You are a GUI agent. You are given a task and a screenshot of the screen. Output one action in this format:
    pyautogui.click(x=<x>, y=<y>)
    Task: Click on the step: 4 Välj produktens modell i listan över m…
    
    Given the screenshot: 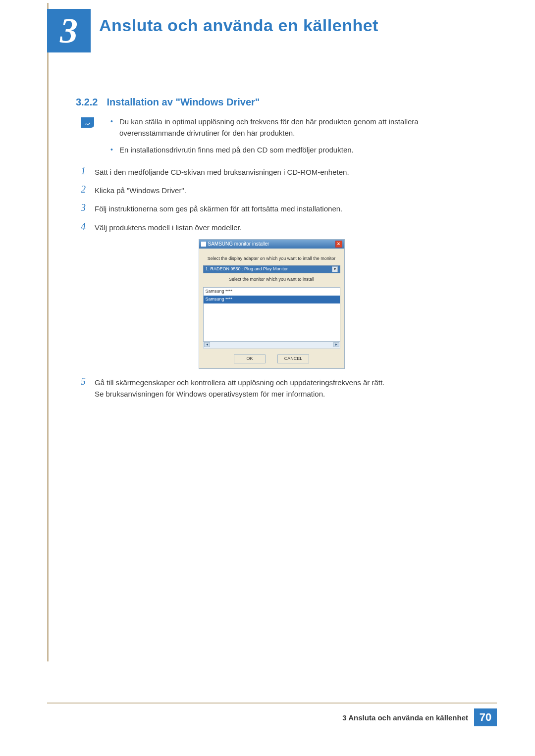 What is the action you would take?
    pyautogui.click(x=271, y=227)
    